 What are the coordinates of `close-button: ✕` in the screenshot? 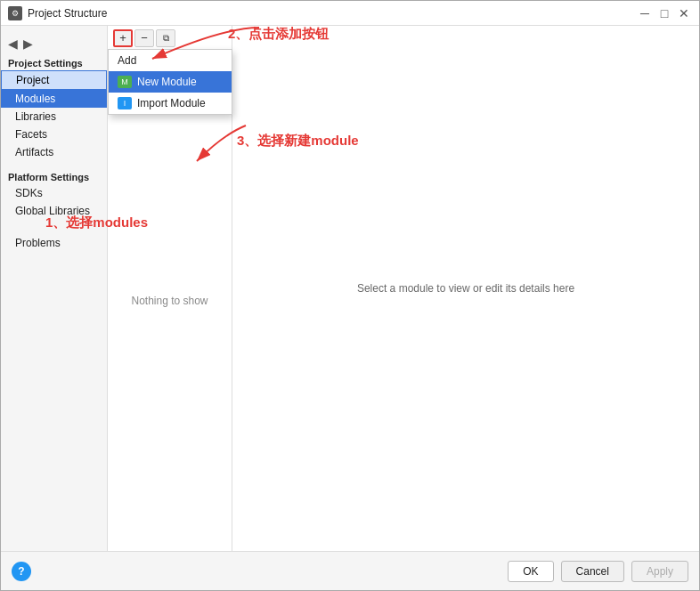 It's located at (684, 13).